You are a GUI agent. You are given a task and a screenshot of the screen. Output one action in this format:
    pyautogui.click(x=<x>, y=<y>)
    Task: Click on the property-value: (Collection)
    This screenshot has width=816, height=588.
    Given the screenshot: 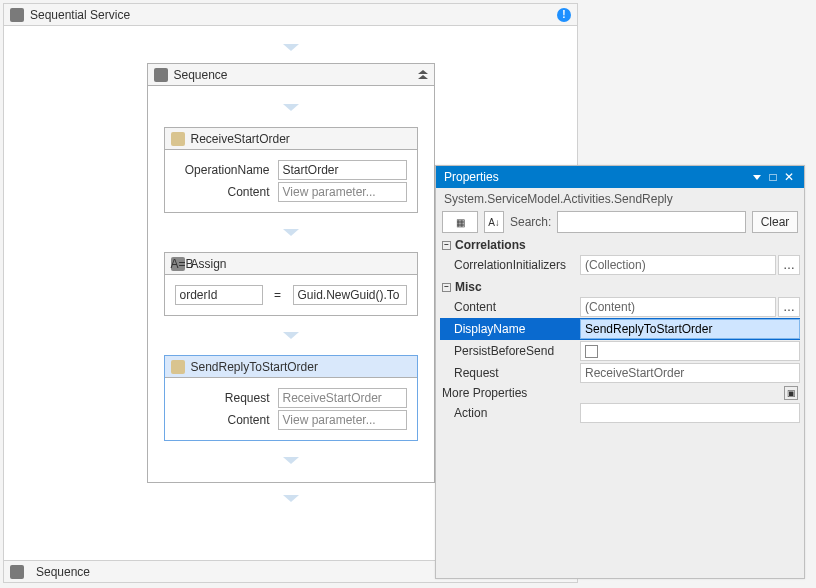 What is the action you would take?
    pyautogui.click(x=678, y=265)
    